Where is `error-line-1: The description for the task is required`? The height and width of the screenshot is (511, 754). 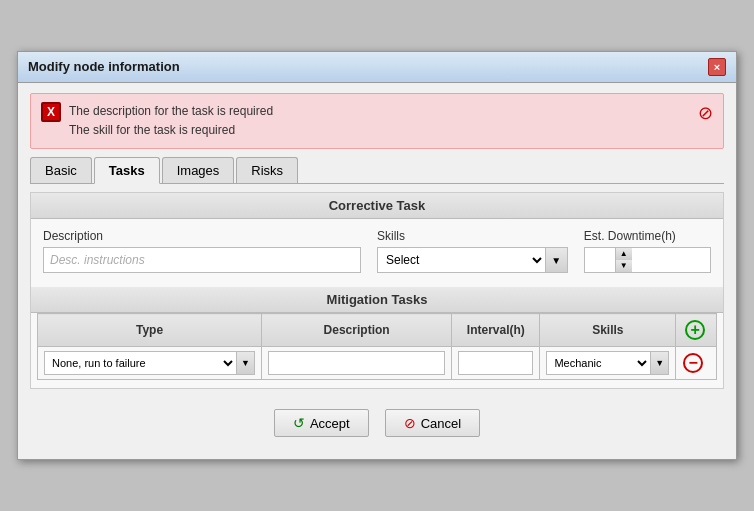
error-line-1: The description for the task is required is located at coordinates (380, 112).